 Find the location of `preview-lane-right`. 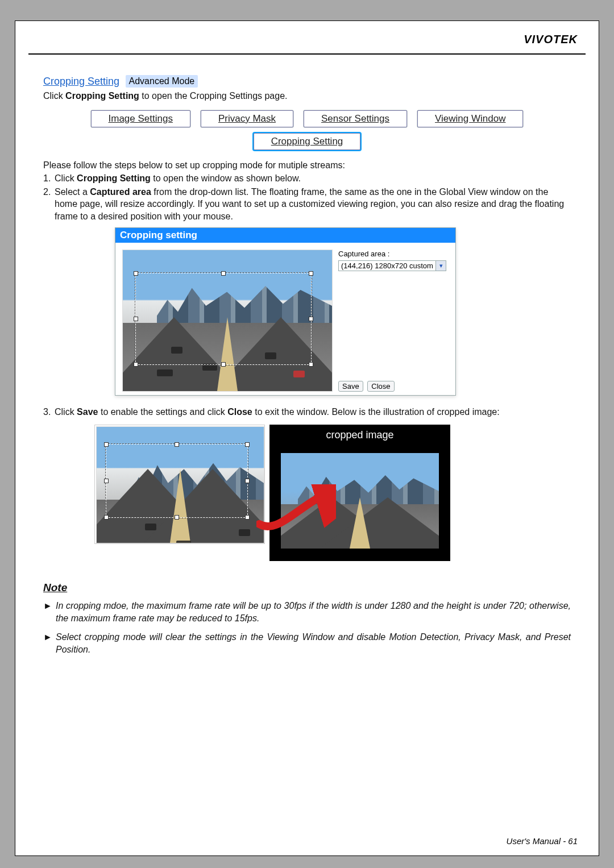

preview-lane-right is located at coordinates (379, 523).